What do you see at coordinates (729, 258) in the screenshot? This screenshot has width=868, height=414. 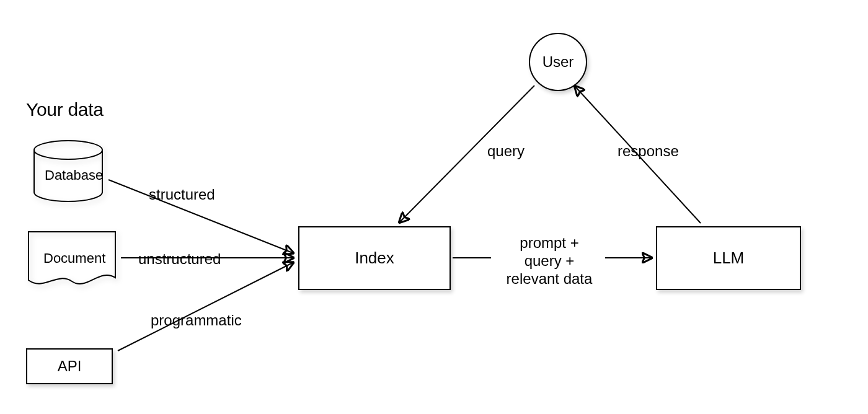 I see `node-llm-label: LLM` at bounding box center [729, 258].